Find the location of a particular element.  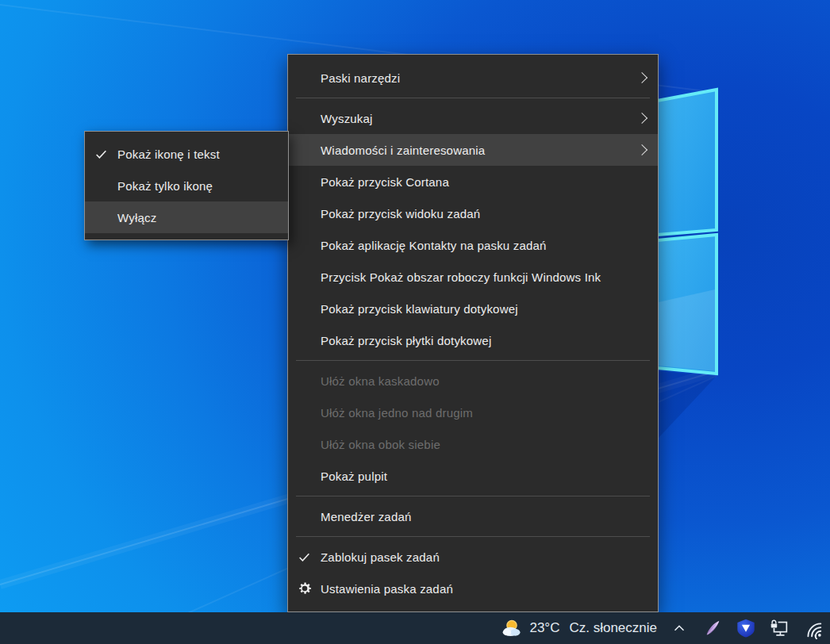

feather-app-icon is located at coordinates (713, 628).